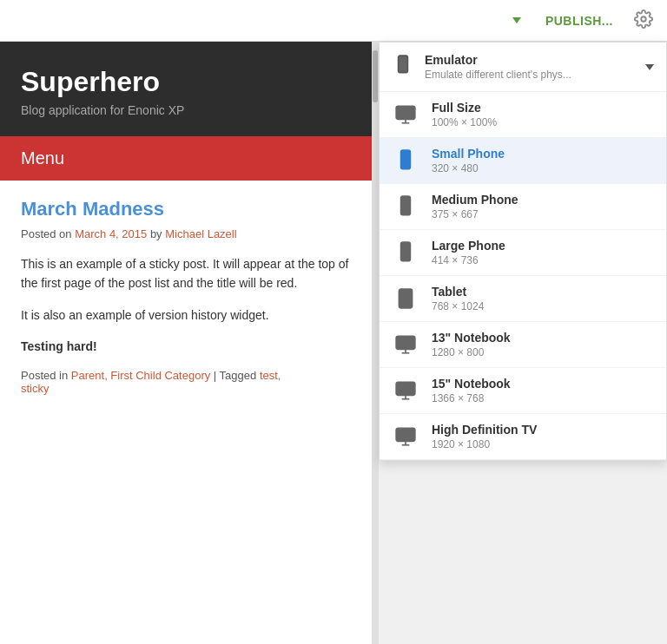  I want to click on emulator-item-icon-small-phone, so click(406, 161).